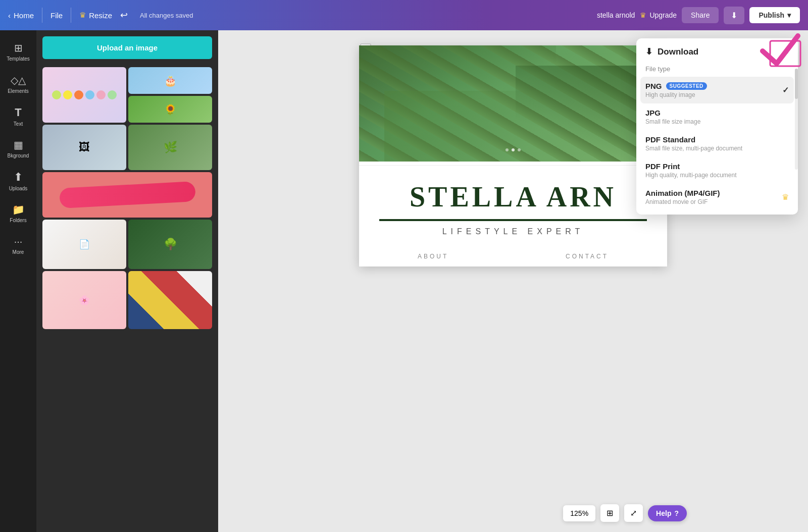  What do you see at coordinates (513, 220) in the screenshot?
I see `canvas-divider` at bounding box center [513, 220].